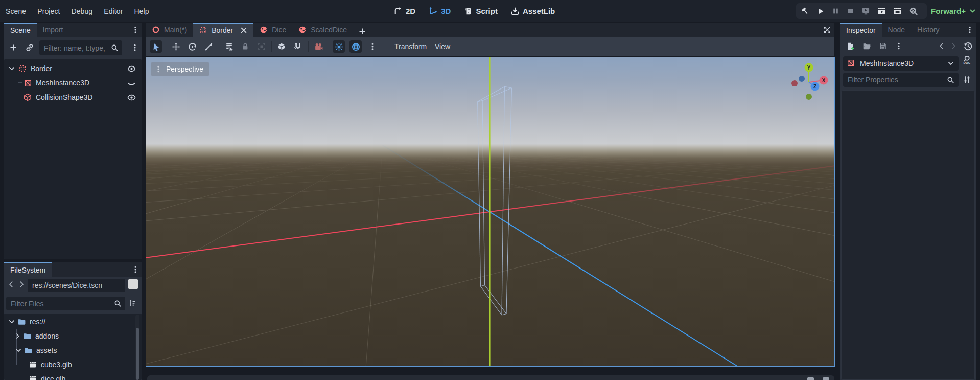 This screenshot has height=380, width=980. Describe the element at coordinates (953, 11) in the screenshot. I see `renderer-selector: Forward+` at that location.